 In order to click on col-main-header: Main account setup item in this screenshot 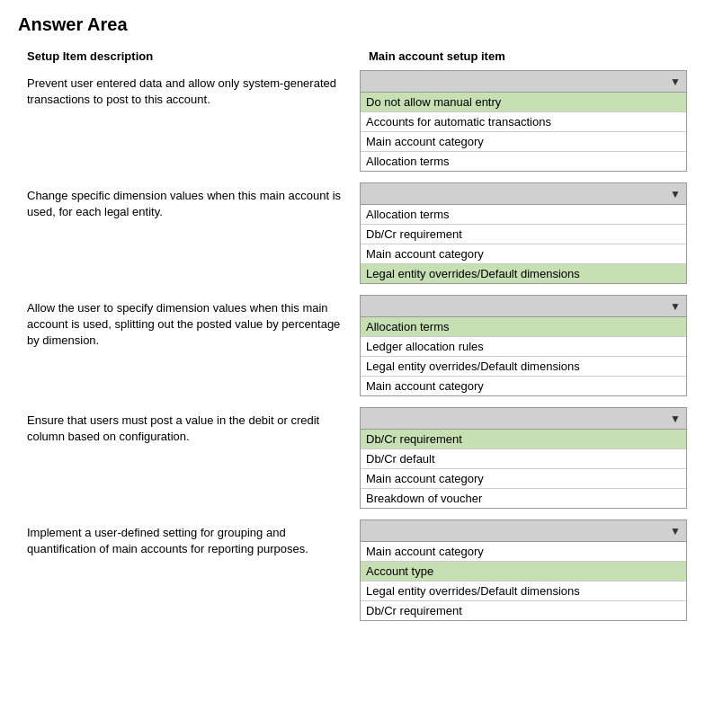, I will do `click(523, 56)`.